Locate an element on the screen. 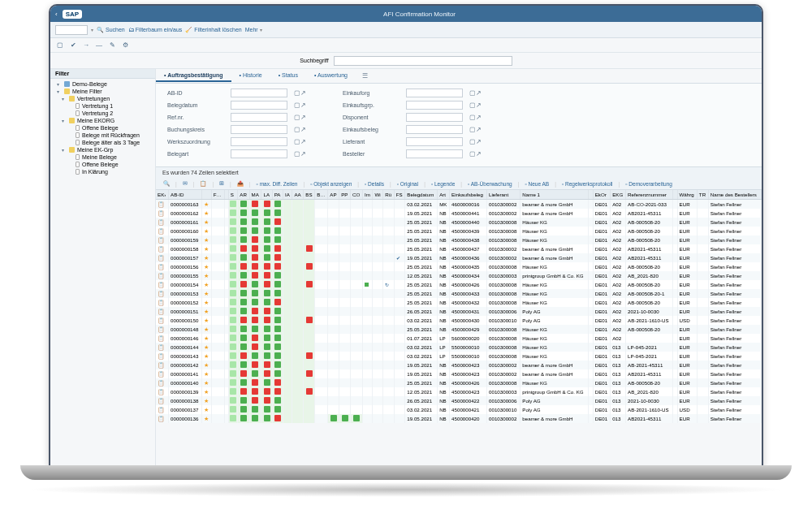 Image resolution: width=812 pixels, height=514 pixels. column-header: B… is located at coordinates (322, 195).